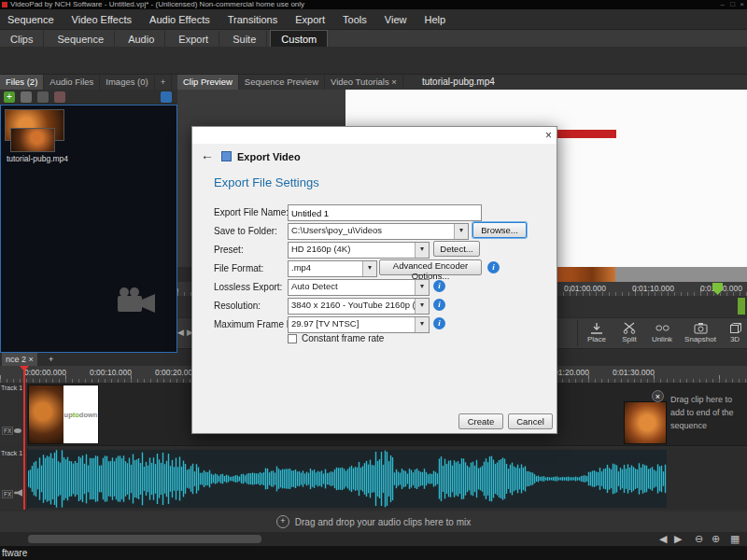  What do you see at coordinates (89, 97) in the screenshot?
I see `files-toolbar: +` at bounding box center [89, 97].